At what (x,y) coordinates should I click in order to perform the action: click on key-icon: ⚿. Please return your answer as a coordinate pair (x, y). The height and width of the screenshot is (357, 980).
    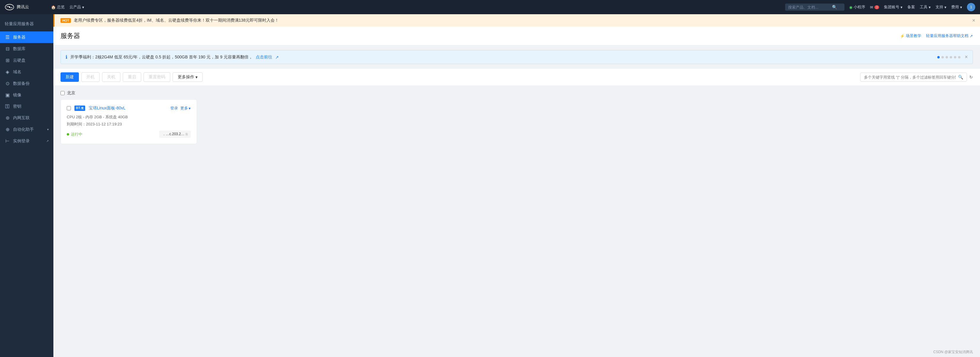
    Looking at the image, I should click on (8, 106).